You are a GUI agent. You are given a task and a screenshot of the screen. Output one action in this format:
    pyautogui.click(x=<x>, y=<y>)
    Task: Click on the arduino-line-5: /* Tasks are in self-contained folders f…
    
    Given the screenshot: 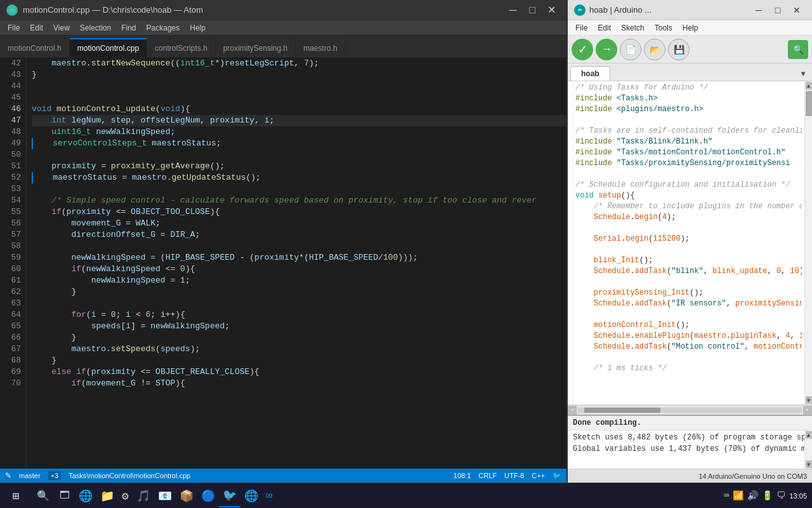 What is the action you would take?
    pyautogui.click(x=689, y=131)
    